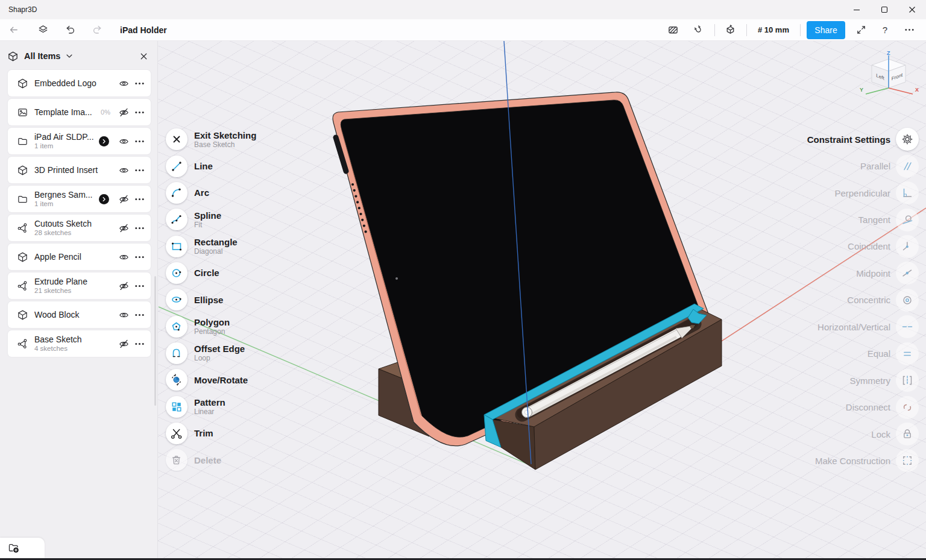 The image size is (926, 560). What do you see at coordinates (211, 219) in the screenshot?
I see `tool-spline: SplineFit` at bounding box center [211, 219].